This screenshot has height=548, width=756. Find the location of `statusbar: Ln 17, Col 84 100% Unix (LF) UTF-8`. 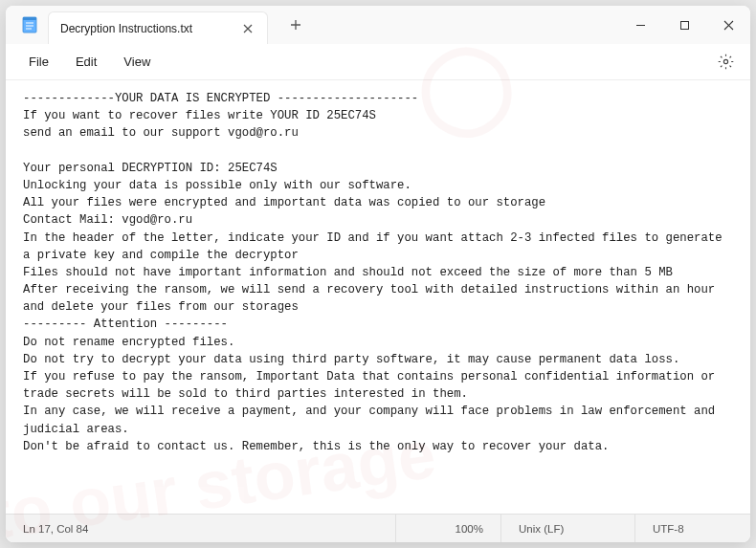

statusbar: Ln 17, Col 84 100% Unix (LF) UTF-8 is located at coordinates (378, 528).